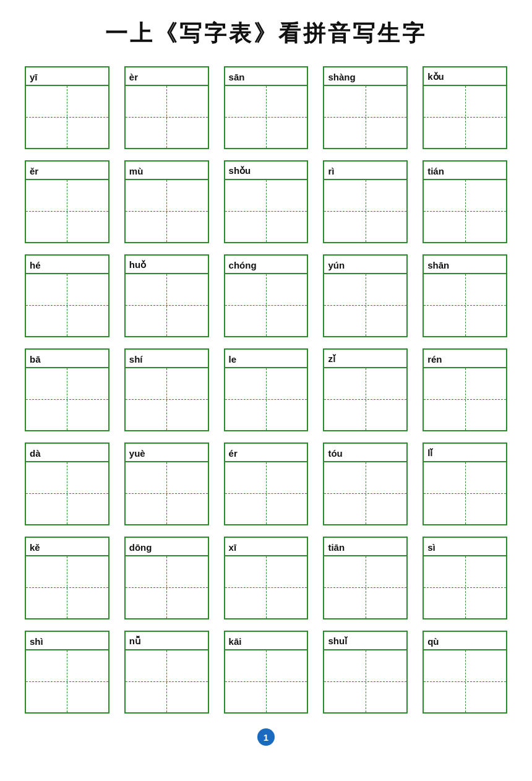  What do you see at coordinates (167, 390) in the screenshot?
I see `char-box: shí` at bounding box center [167, 390].